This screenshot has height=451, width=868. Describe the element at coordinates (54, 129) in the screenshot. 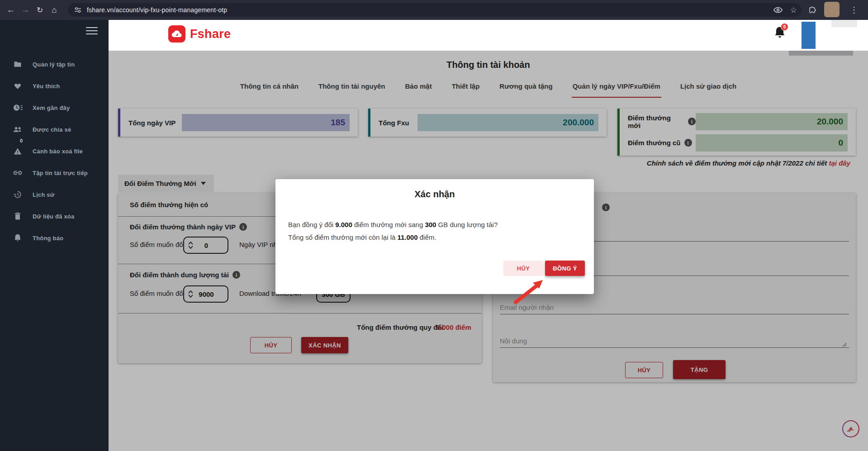

I see `sidebar-item-shared: Được chia sẻ` at that location.